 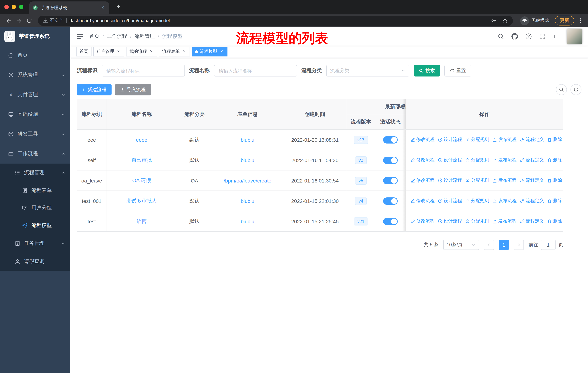 What do you see at coordinates (35, 154) in the screenshot?
I see `sidebar-item-workflow: 工作流程` at bounding box center [35, 154].